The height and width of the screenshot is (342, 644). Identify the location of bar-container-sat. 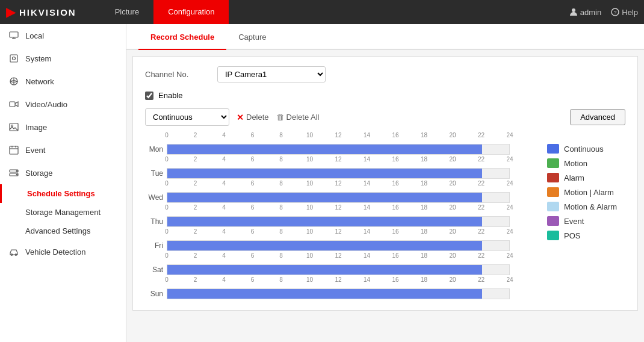
(338, 270).